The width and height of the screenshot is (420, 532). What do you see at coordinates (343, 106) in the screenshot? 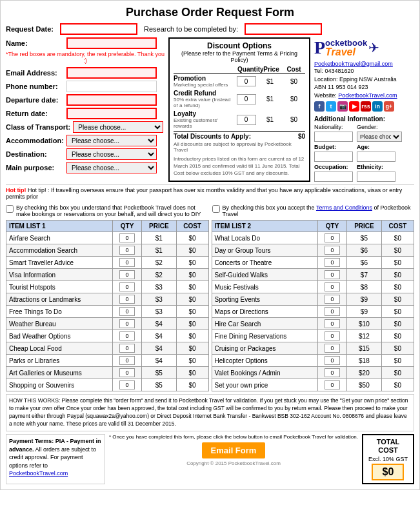
I see `instagram-icon: 📷` at bounding box center [343, 106].